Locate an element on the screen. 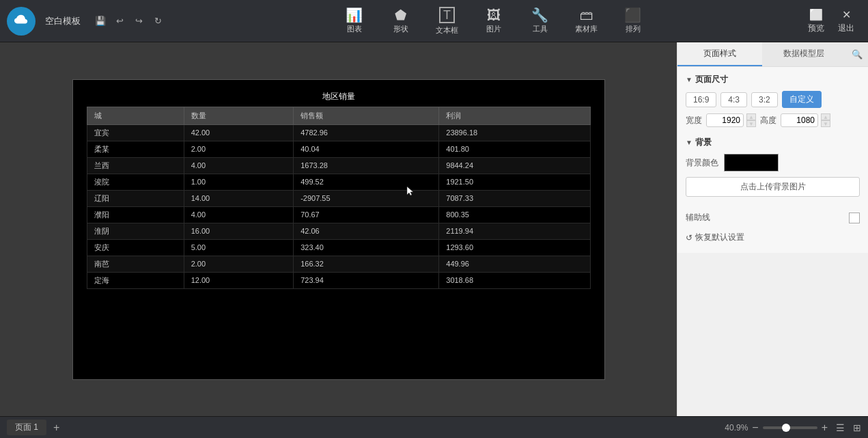 This screenshot has height=438, width=868. app-title: 空白模板 is located at coordinates (63, 21).